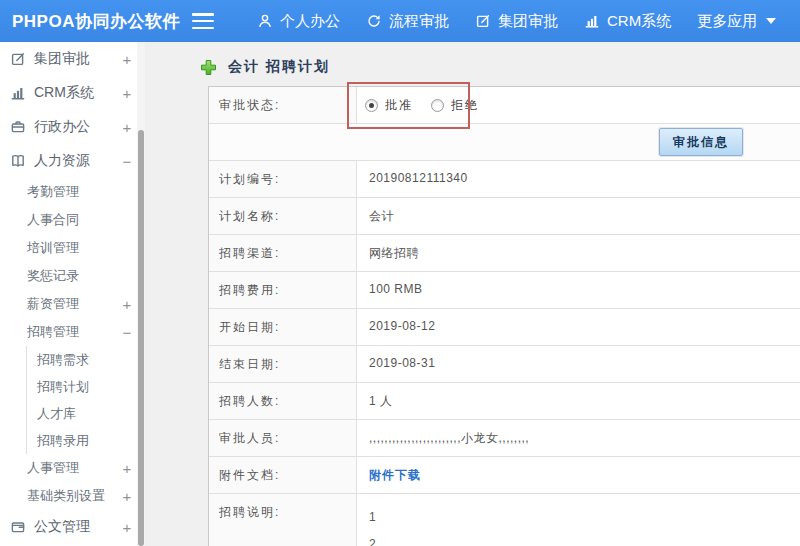  Describe the element at coordinates (72, 332) in the screenshot. I see `sidebar-item-label: 招聘管理` at that location.